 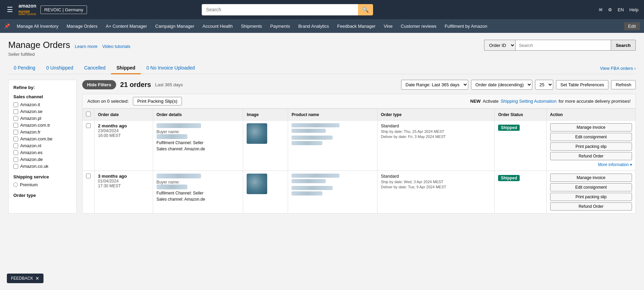 What do you see at coordinates (595, 101) in the screenshot?
I see `promo-suffix: for more accurate delivery promises!` at bounding box center [595, 101].